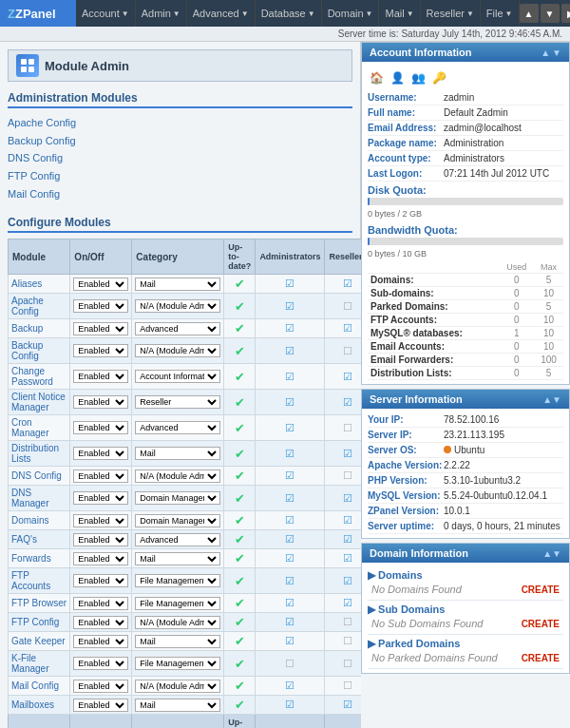 The height and width of the screenshot is (728, 570). I want to click on module-name: Mailboxes, so click(40, 705).